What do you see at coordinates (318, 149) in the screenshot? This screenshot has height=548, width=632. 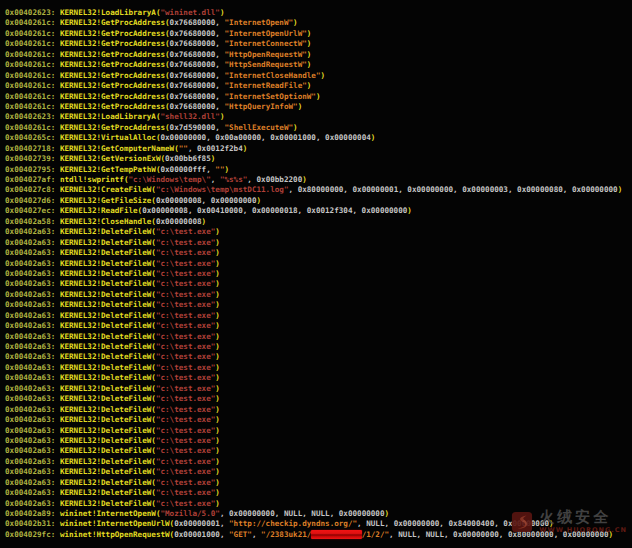 I see `log-line: 0x00402718: KERNEL32!GetComputerNameW(""…` at bounding box center [318, 149].